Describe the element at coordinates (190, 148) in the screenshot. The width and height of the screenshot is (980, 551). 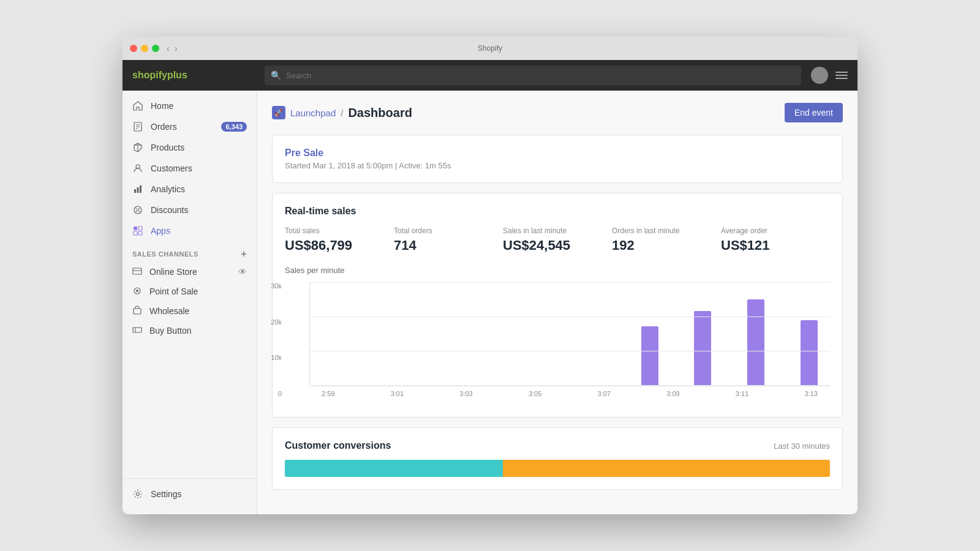
I see `sidebar-item-products: Products` at that location.